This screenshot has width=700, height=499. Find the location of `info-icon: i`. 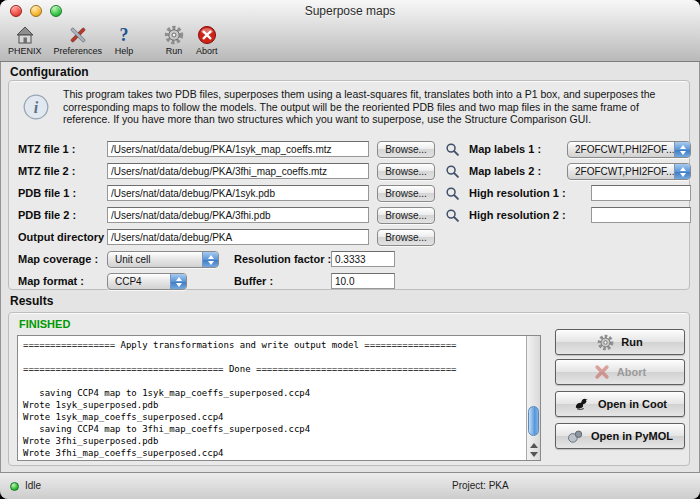

info-icon: i is located at coordinates (36, 107).